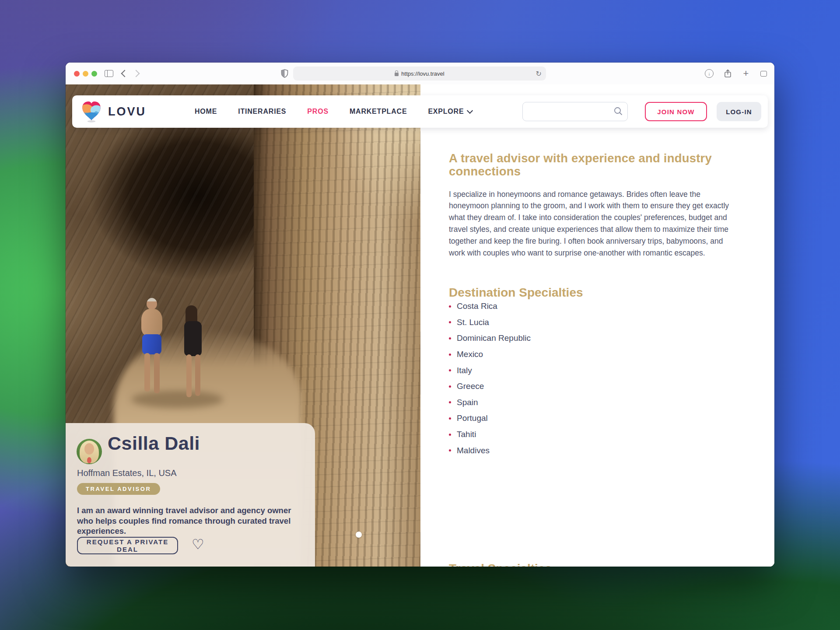  What do you see at coordinates (490, 370) in the screenshot?
I see `specialty-item: Italy` at bounding box center [490, 370].